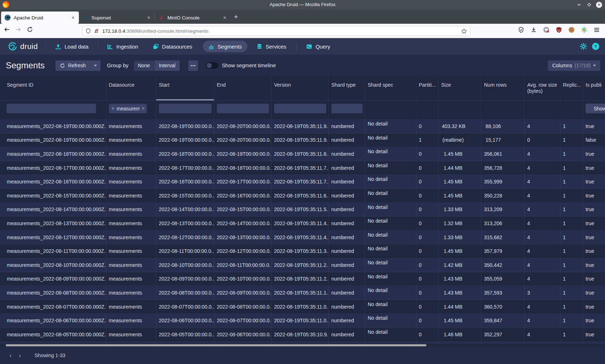 This screenshot has width=605, height=364. I want to click on table-row: measurements_2022-08-05T00:00:00.000Z...…, so click(302, 335).